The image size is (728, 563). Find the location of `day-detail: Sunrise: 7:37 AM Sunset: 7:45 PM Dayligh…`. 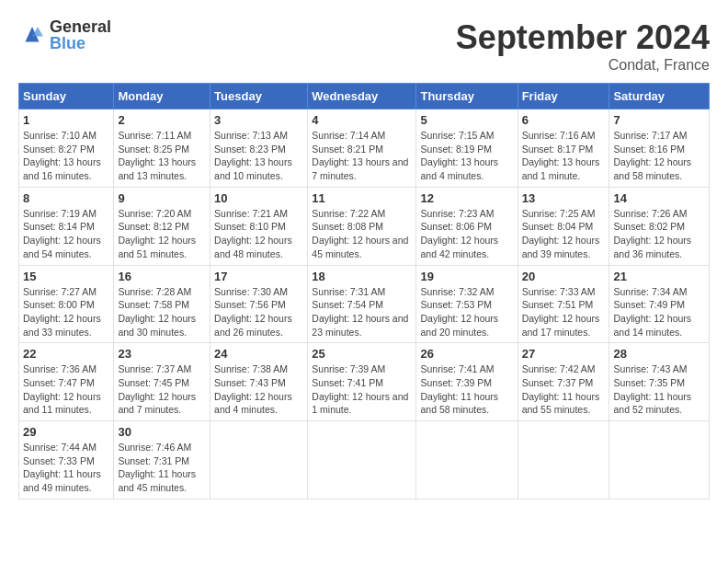

day-detail: Sunrise: 7:37 AM Sunset: 7:45 PM Dayligh… is located at coordinates (162, 390).